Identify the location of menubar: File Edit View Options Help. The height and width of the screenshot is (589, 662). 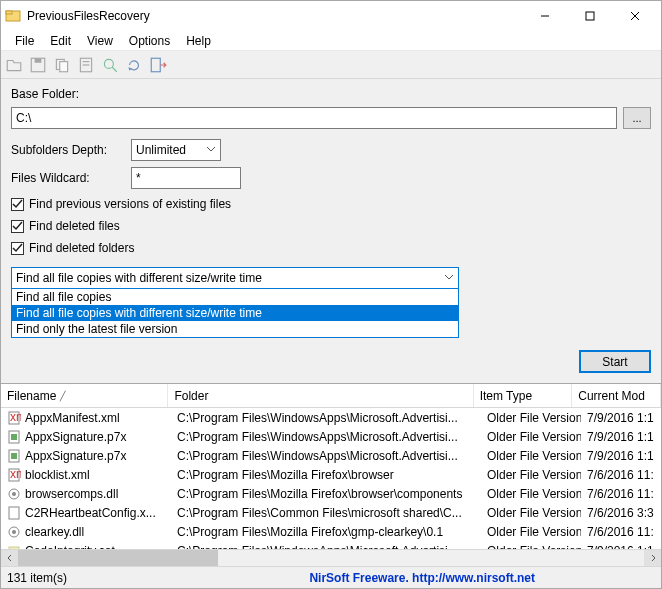
(331, 41).